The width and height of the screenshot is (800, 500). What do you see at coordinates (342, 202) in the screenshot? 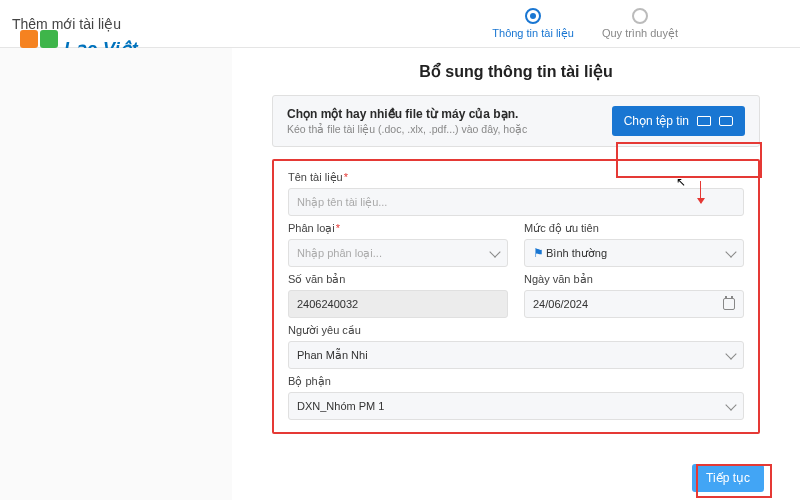
I see `doc-name-placeholder: Nhập tên tài liệu...` at bounding box center [342, 202].